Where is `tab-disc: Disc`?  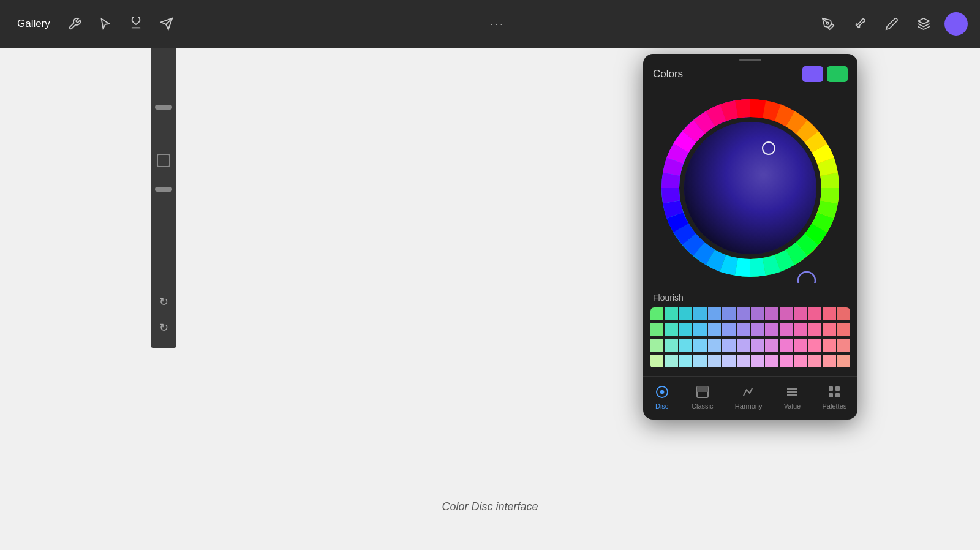 tab-disc: Disc is located at coordinates (662, 397).